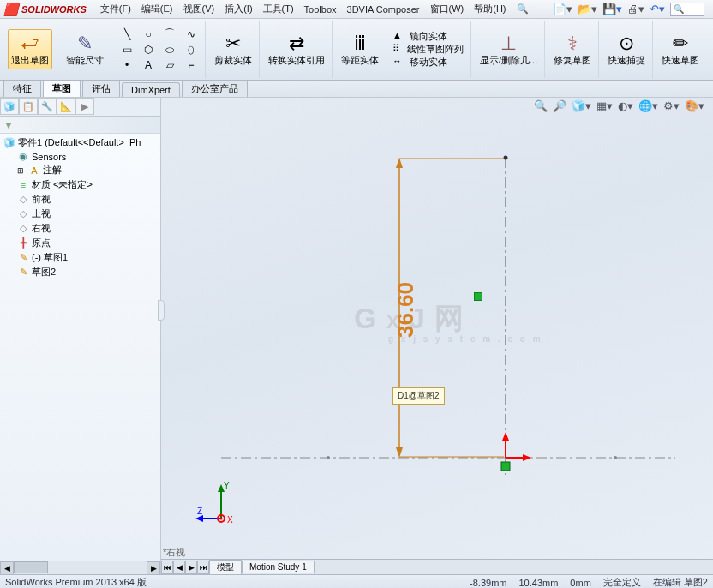 The height and width of the screenshot is (588, 713). What do you see at coordinates (81, 142) in the screenshot?
I see `tree-root: 🧊 零件1 (Default<<Default>_Ph` at bounding box center [81, 142].